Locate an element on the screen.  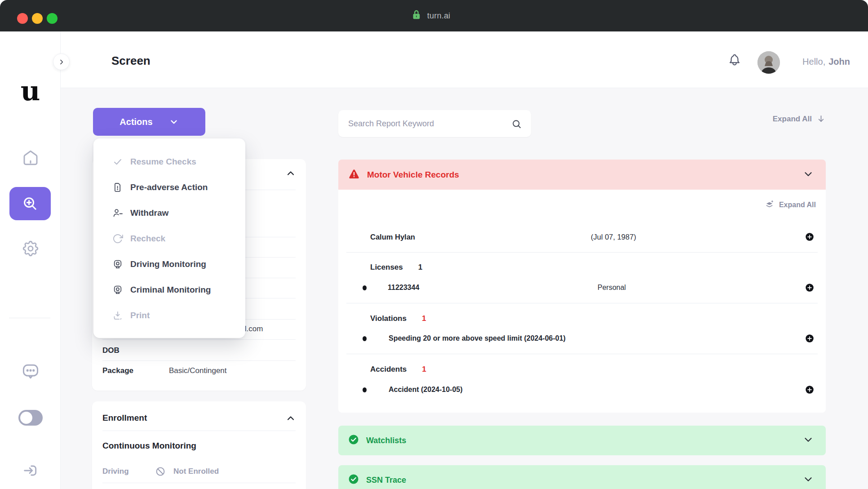
greeting-username: John is located at coordinates (839, 62).